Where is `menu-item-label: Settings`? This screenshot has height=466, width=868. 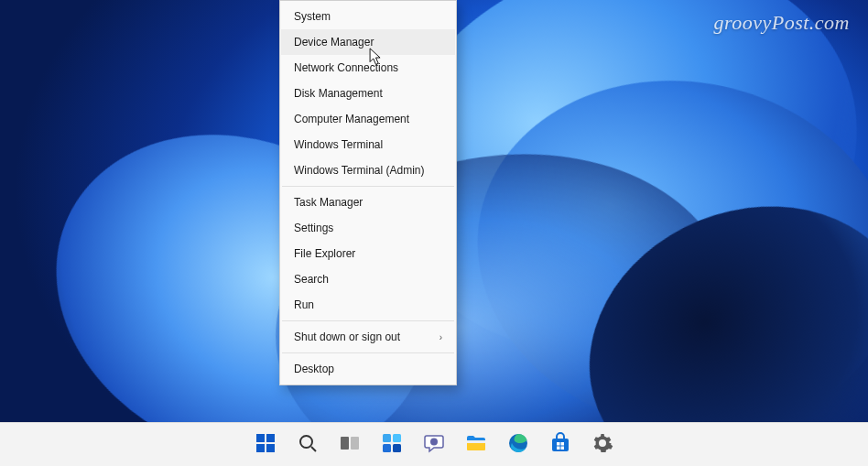
menu-item-label: Settings is located at coordinates (313, 228).